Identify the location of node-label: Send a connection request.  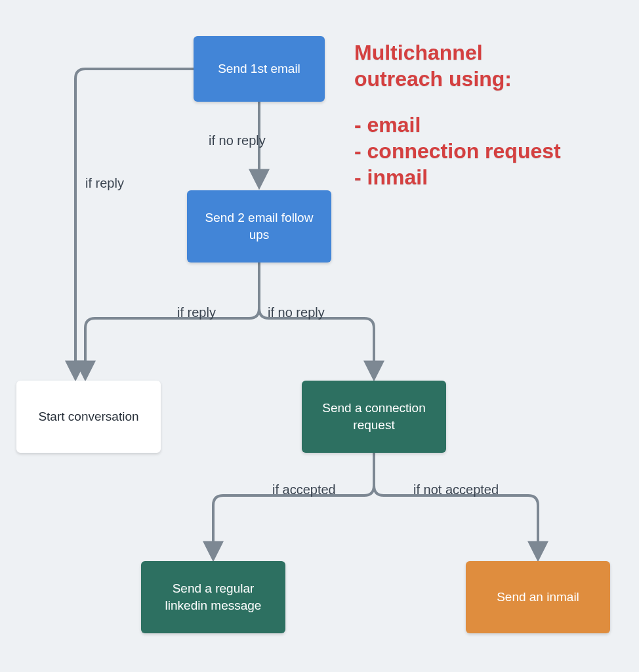
(374, 416).